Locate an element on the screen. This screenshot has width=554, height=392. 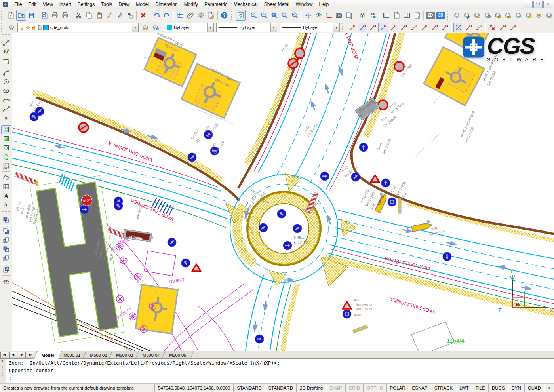
send-to-back-button is located at coordinates (6, 231).